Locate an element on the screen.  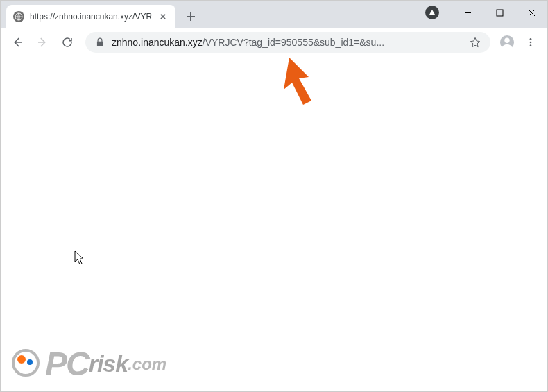
url-text: znhno.inancukan.xyz/VYRJCV?tag_id=950555… is located at coordinates (287, 42).